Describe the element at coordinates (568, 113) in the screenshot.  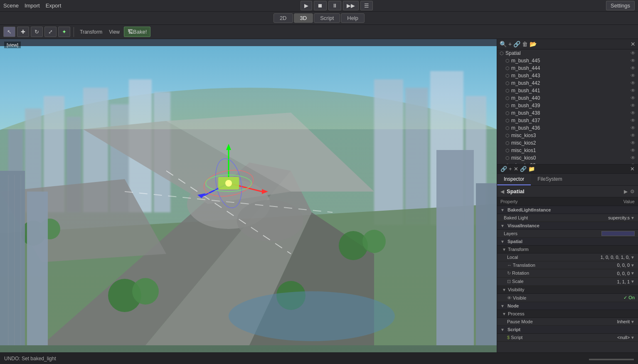
I see `tree-item-m-bush-438: ⬡ m_bush_438 👁` at that location.